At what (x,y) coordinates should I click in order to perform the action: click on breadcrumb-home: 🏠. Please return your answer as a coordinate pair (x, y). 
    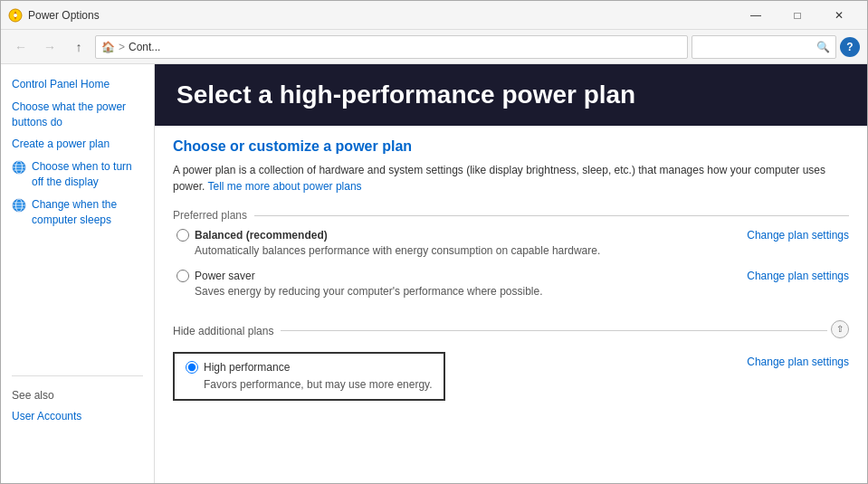
    Looking at the image, I should click on (109, 47).